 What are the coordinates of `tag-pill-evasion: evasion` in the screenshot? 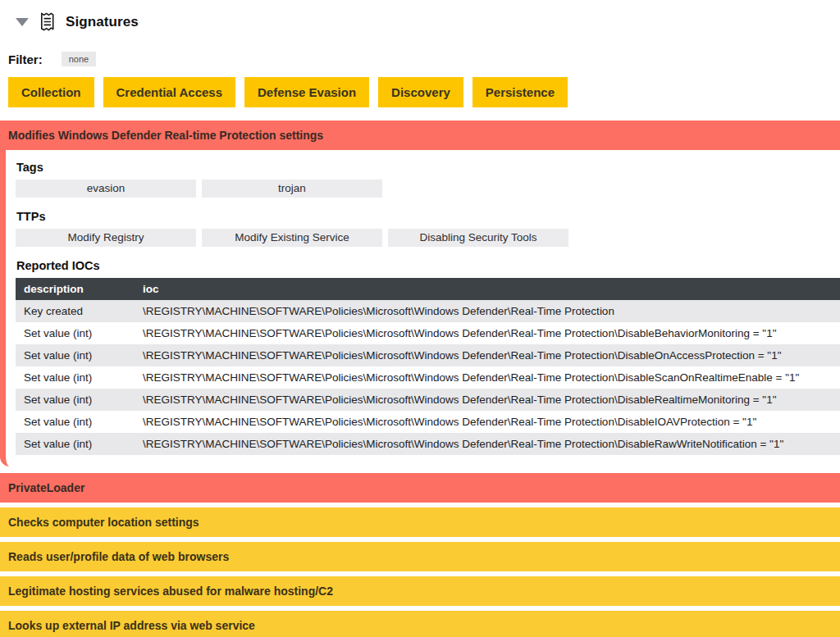 It's located at (106, 189).